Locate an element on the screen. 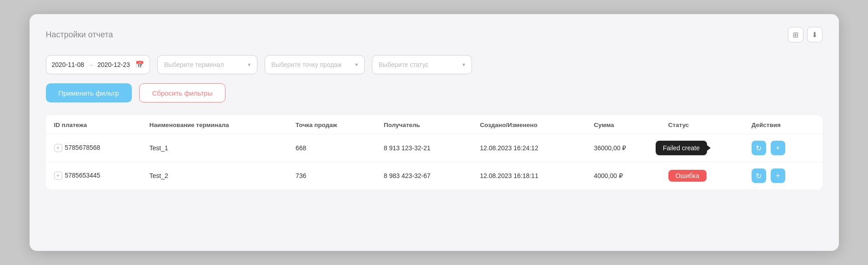 This screenshot has width=868, height=265. status-badge: Ошибка is located at coordinates (687, 176).